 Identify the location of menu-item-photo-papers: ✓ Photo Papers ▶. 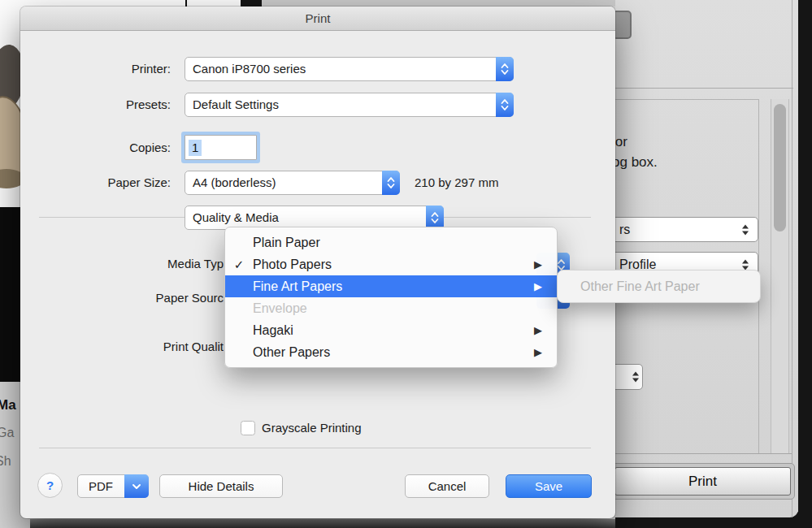
(391, 265).